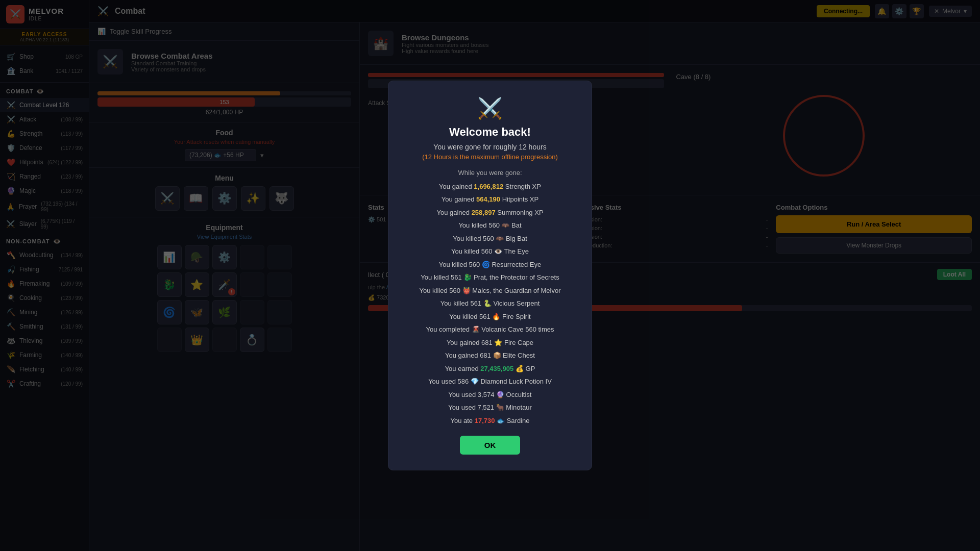 Image resolution: width=980 pixels, height=551 pixels. What do you see at coordinates (490, 369) in the screenshot?
I see `modal-line-14: You earned 27,435,905 💰 GP` at bounding box center [490, 369].